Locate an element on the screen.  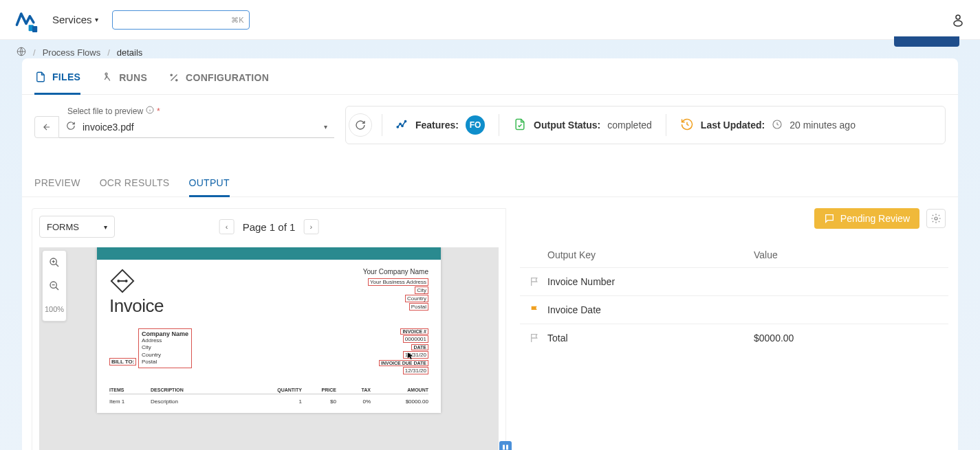
doc-cell: Item 1 is located at coordinates (130, 401).